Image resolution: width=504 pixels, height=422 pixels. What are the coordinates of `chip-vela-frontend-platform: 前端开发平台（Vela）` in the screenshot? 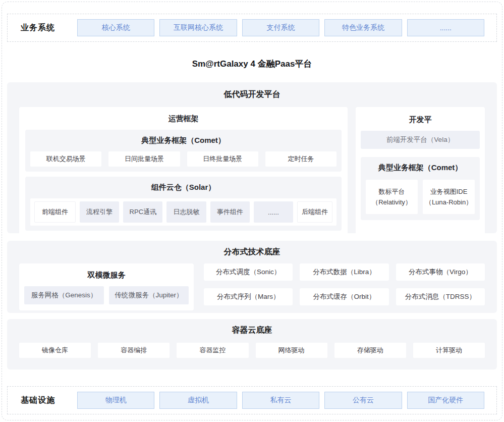 It's located at (420, 140).